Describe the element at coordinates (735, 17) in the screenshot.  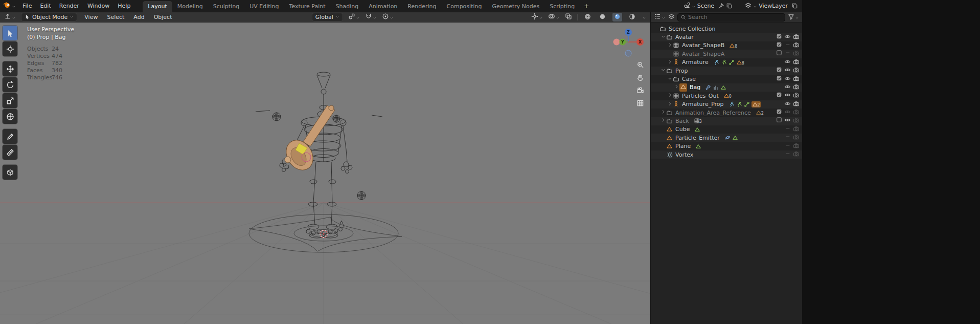
I see `search-input` at that location.